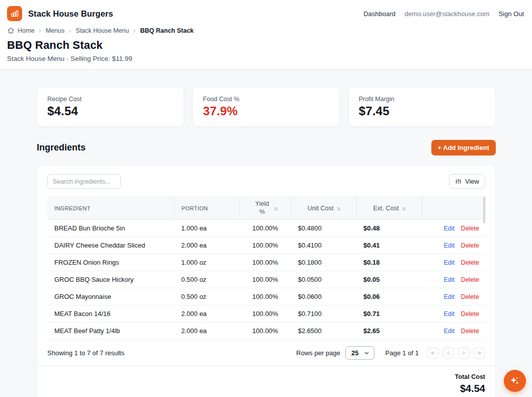 This screenshot has height=397, width=532. Describe the element at coordinates (103, 31) in the screenshot. I see `breadcrumb-item-menu: Stack House Menu` at that location.